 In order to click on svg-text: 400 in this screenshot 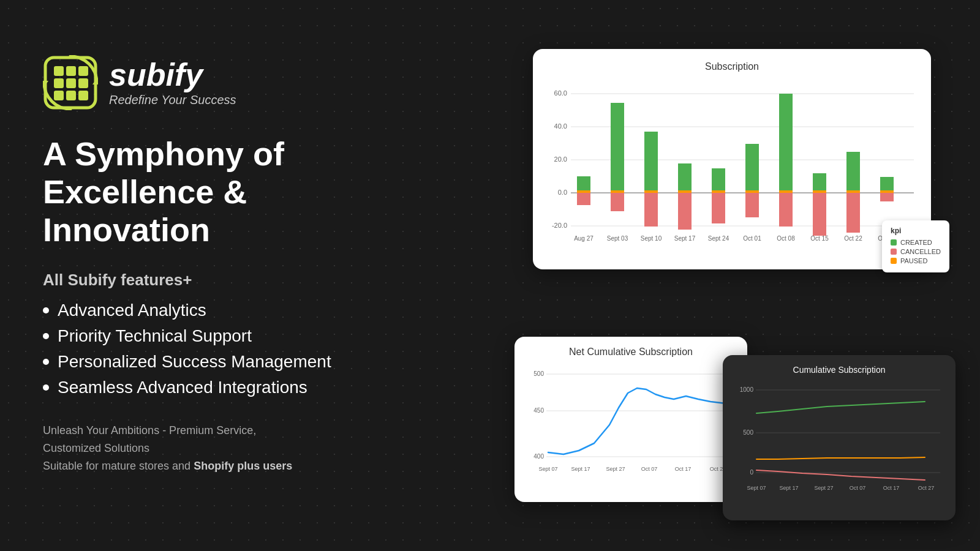, I will do `click(539, 457)`.